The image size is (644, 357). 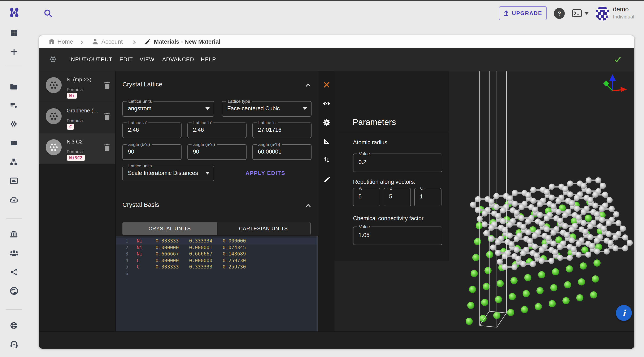 What do you see at coordinates (615, 85) in the screenshot?
I see `axes-gizmo` at bounding box center [615, 85].